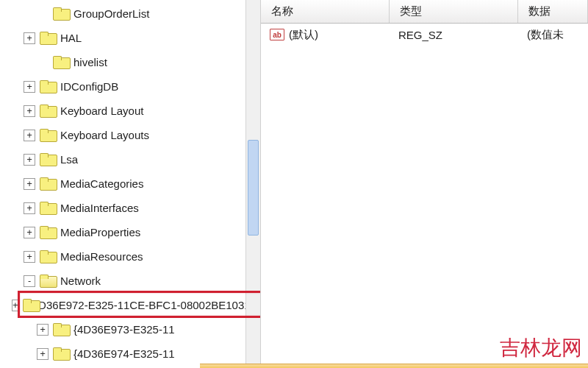  Describe the element at coordinates (81, 281) in the screenshot. I see `tree-item-label: Network` at that location.